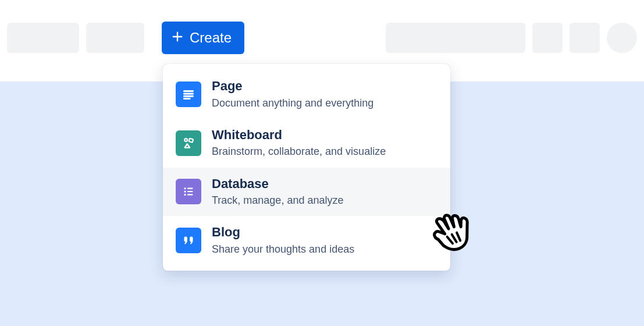 The image size is (644, 326). What do you see at coordinates (622, 38) in the screenshot?
I see `avatar-placeholder` at bounding box center [622, 38].